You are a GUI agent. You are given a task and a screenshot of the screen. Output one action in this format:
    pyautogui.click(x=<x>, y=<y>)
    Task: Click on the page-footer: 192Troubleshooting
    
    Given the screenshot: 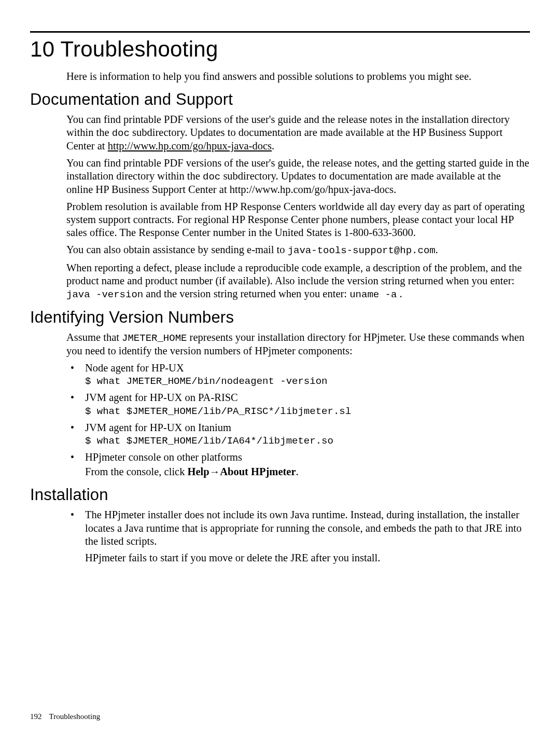 What is the action you would take?
    pyautogui.click(x=65, y=717)
    